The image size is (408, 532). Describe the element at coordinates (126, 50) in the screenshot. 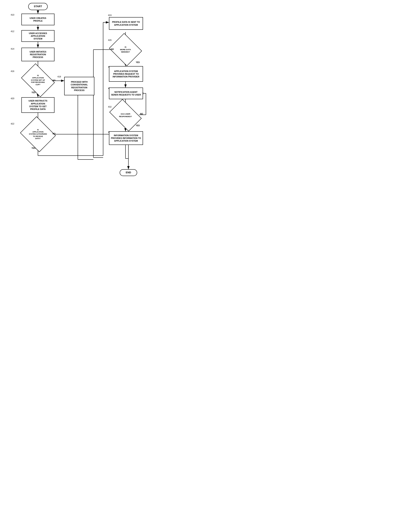

I see `node-426: IS MORE DATA NEEDED?` at that location.